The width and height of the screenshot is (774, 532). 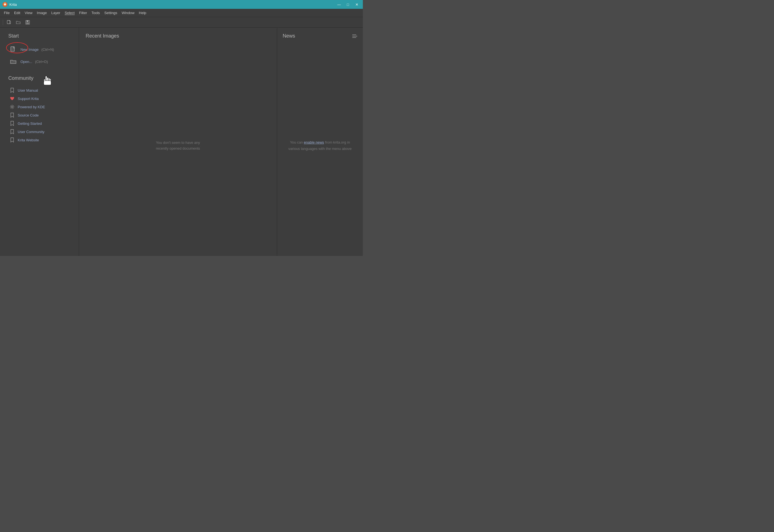 I want to click on toolbar-new-icon, so click(x=9, y=22).